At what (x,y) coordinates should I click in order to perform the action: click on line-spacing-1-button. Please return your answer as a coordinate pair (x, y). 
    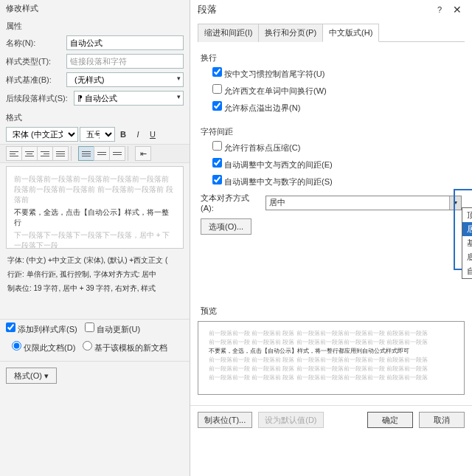
    Looking at the image, I should click on (86, 154).